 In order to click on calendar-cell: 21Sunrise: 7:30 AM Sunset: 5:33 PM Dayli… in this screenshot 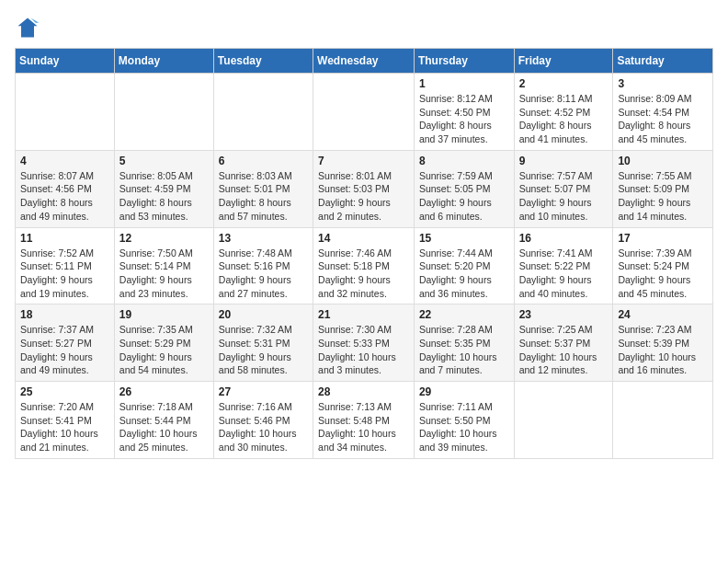, I will do `click(364, 343)`.